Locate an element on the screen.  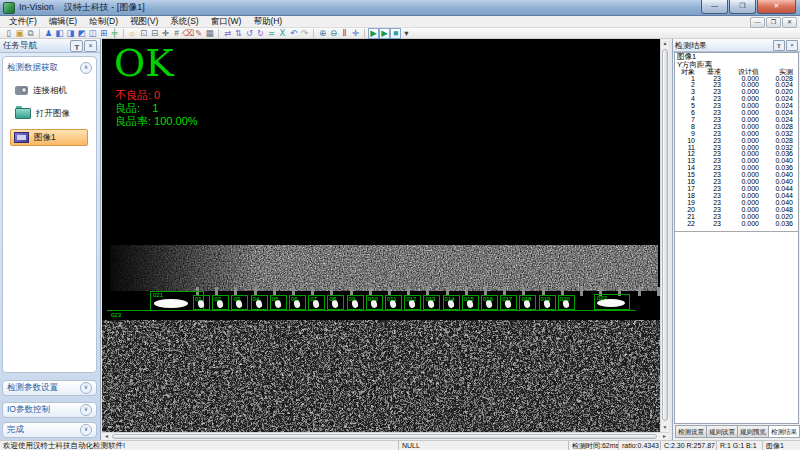
lead-box: 017 is located at coordinates (508, 302).